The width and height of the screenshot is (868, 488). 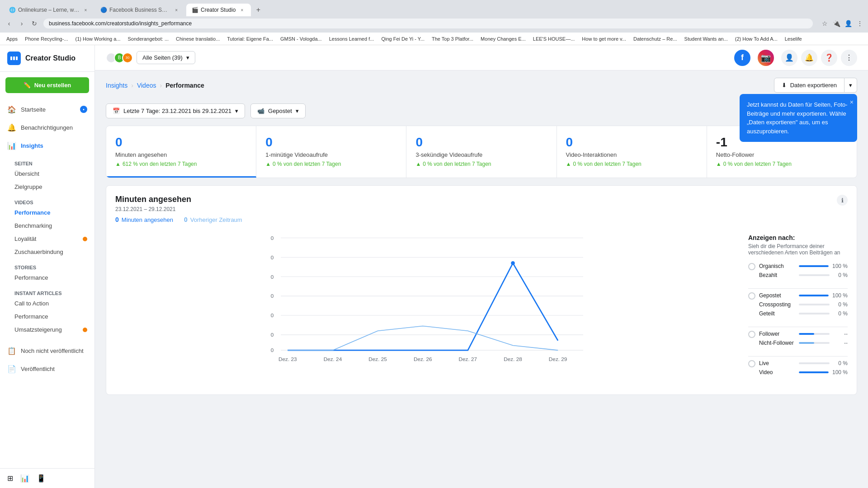 What do you see at coordinates (840, 334) in the screenshot?
I see `follower-pct: --` at bounding box center [840, 334].